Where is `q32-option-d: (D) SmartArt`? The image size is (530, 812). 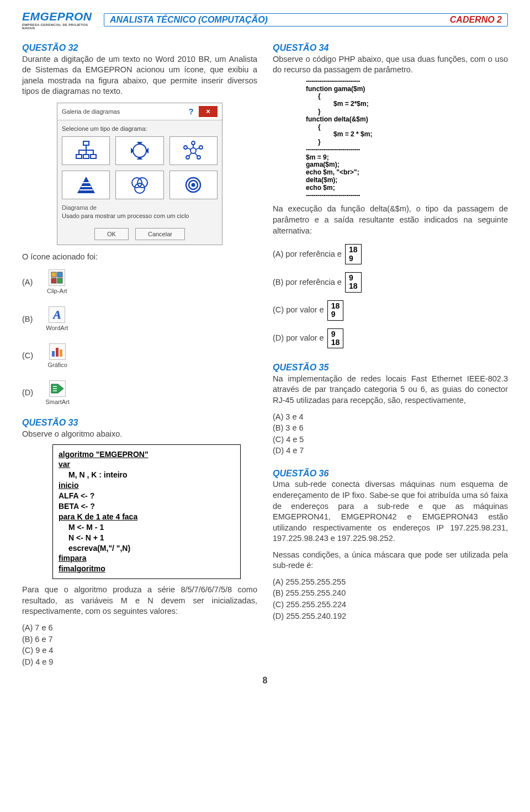
q32-option-d: (D) SmartArt is located at coordinates (140, 393).